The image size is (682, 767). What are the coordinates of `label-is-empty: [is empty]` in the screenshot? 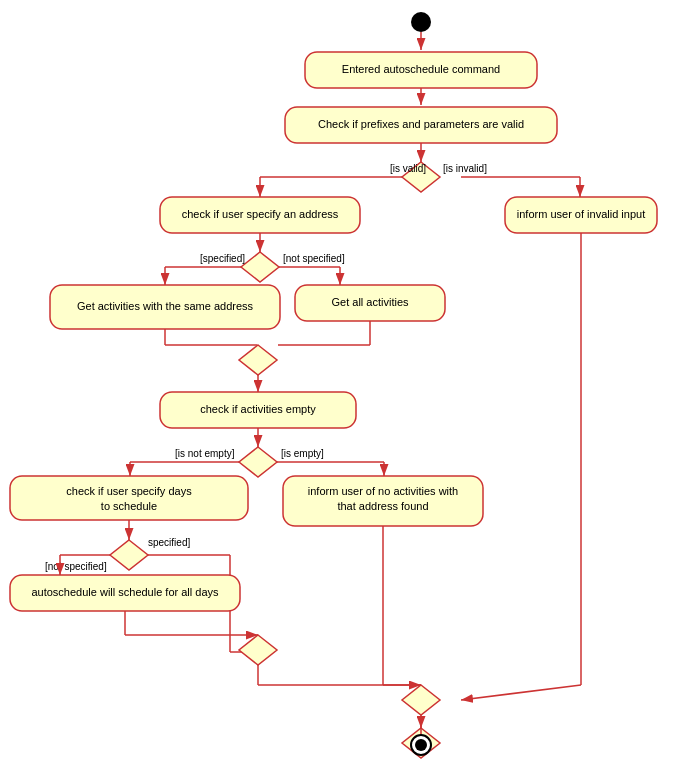 It's located at (302, 454).